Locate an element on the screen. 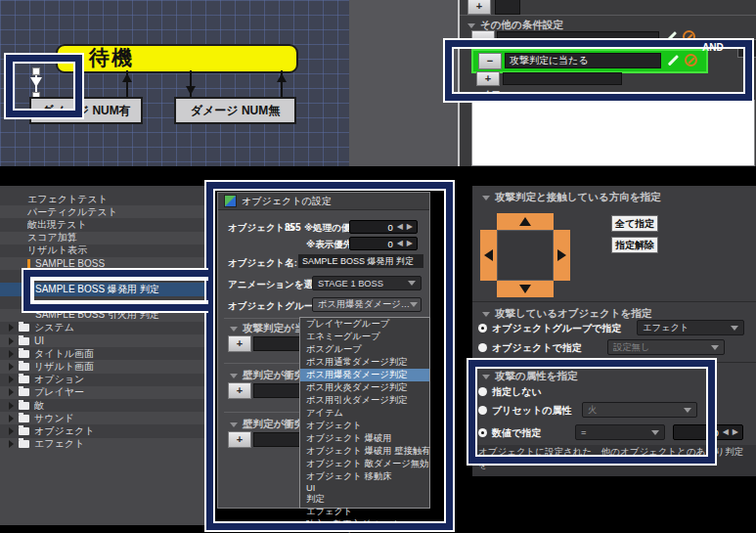 This screenshot has height=533, width=756. attacker-object-dropdown: 設定無し is located at coordinates (666, 347).